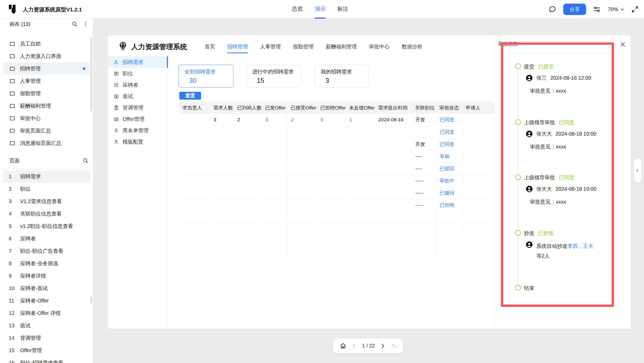  What do you see at coordinates (449, 156) in the screenshot?
I see `table-cell: 草稿` at bounding box center [449, 156].